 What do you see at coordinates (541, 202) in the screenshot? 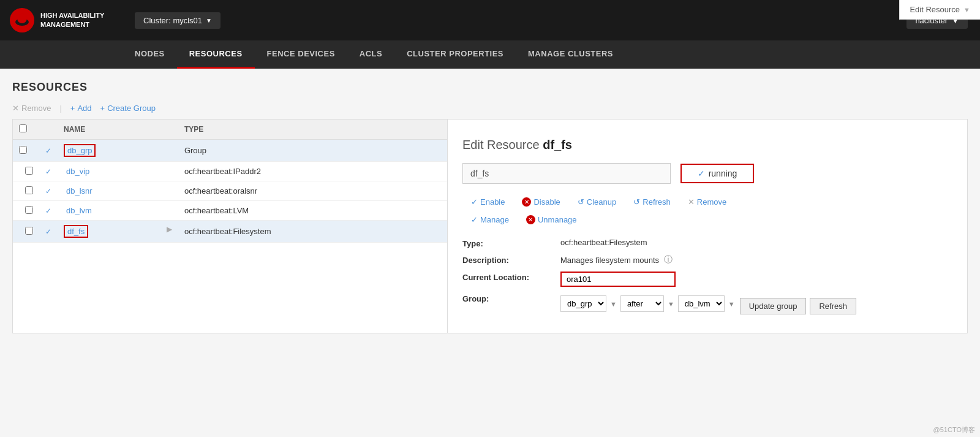
I see `disable-button: ✕ Disable` at bounding box center [541, 202].